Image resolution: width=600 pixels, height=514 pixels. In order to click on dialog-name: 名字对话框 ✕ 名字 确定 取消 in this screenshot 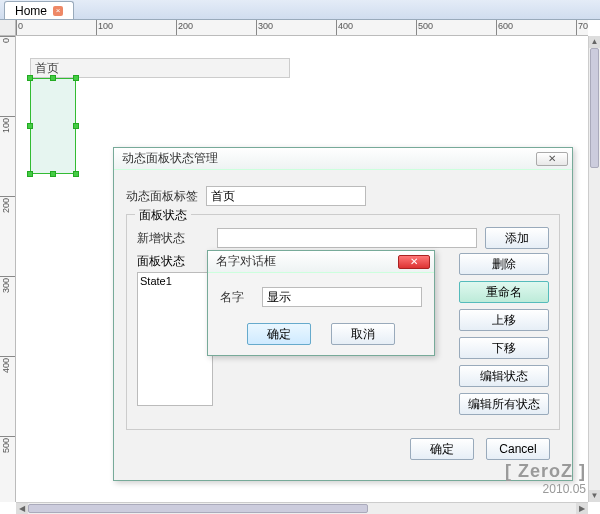, I will do `click(321, 303)`.